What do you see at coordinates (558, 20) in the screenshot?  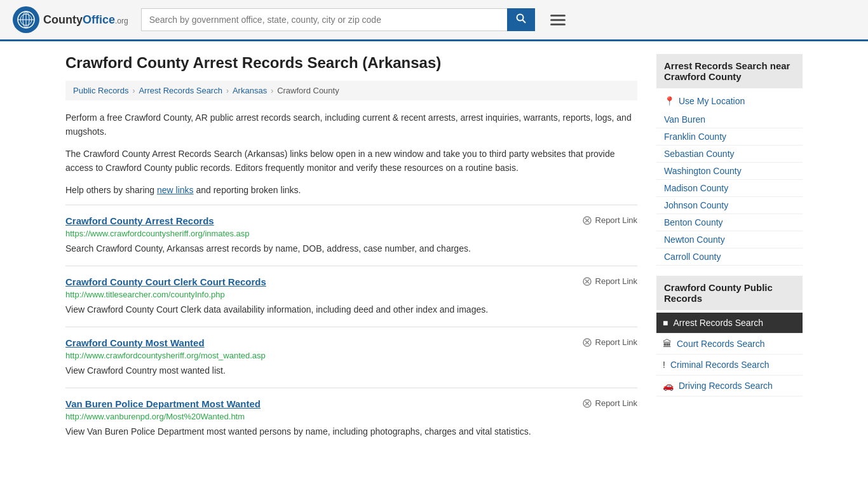 I see `hamburger-menu-button` at bounding box center [558, 20].